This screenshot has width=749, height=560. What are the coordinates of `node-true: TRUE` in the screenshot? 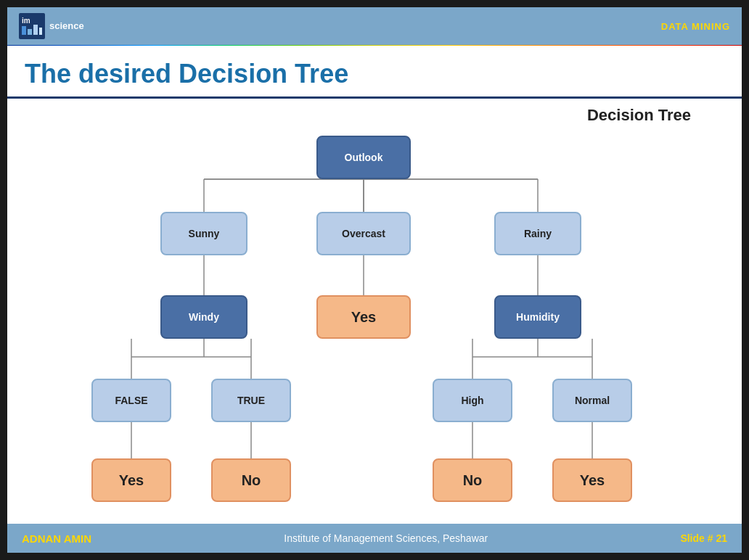 It's located at (251, 400).